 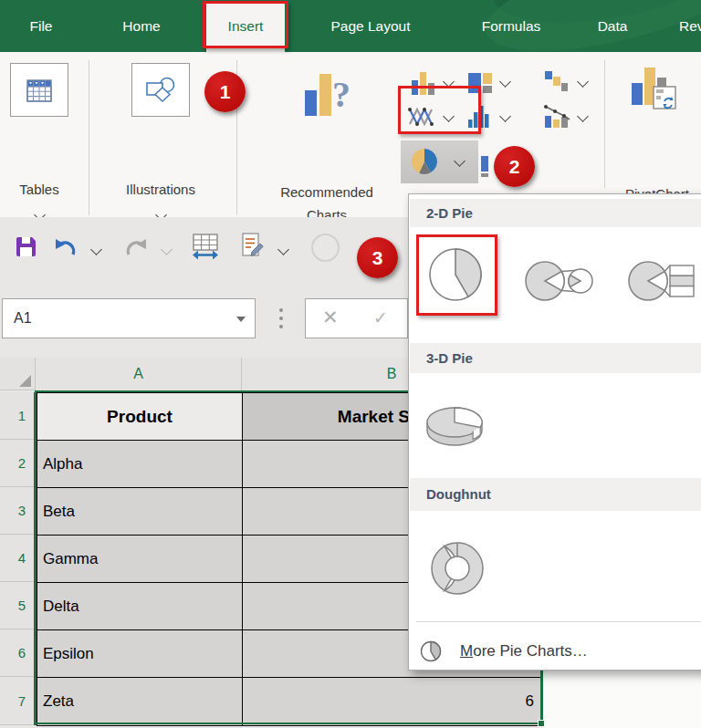 I want to click on pivotchart-icon, so click(x=654, y=88).